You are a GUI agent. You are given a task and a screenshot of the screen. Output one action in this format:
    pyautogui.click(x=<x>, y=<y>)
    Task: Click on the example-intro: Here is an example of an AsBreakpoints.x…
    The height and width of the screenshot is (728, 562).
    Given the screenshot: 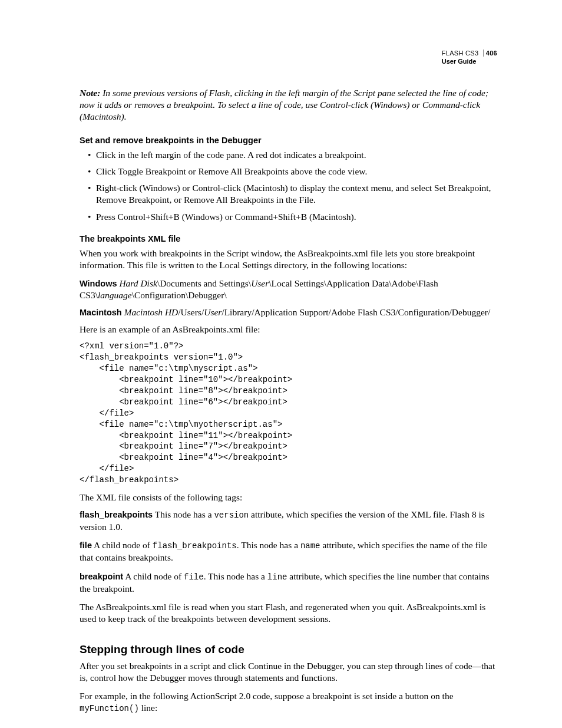 What is the action you would take?
    pyautogui.click(x=289, y=330)
    